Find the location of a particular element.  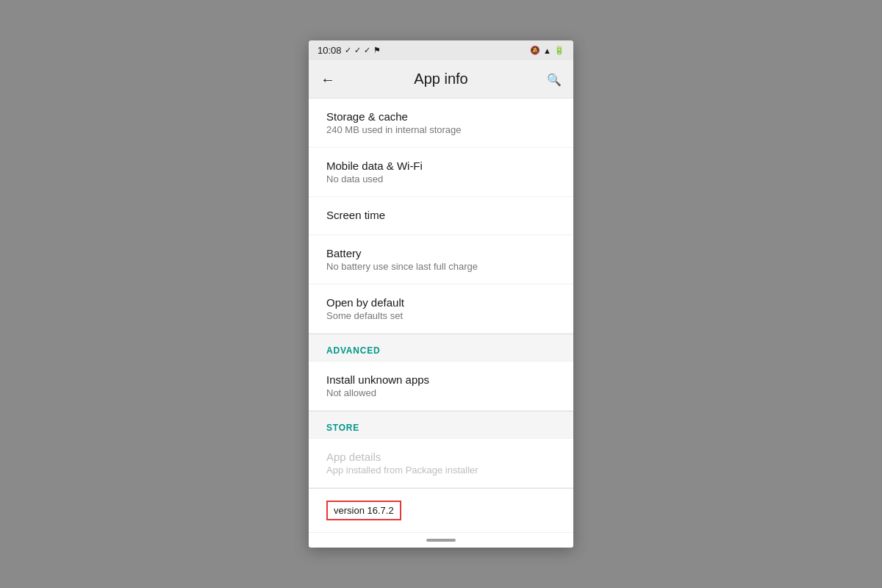

mobile-data-item: Mobile data & Wi-Fi No data used is located at coordinates (441, 172).